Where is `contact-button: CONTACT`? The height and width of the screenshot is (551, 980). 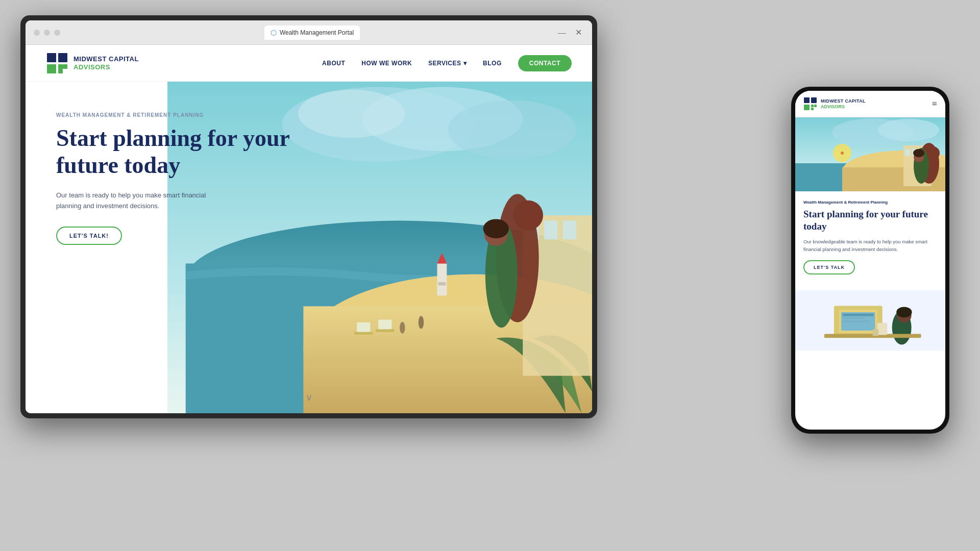
contact-button: CONTACT is located at coordinates (545, 63).